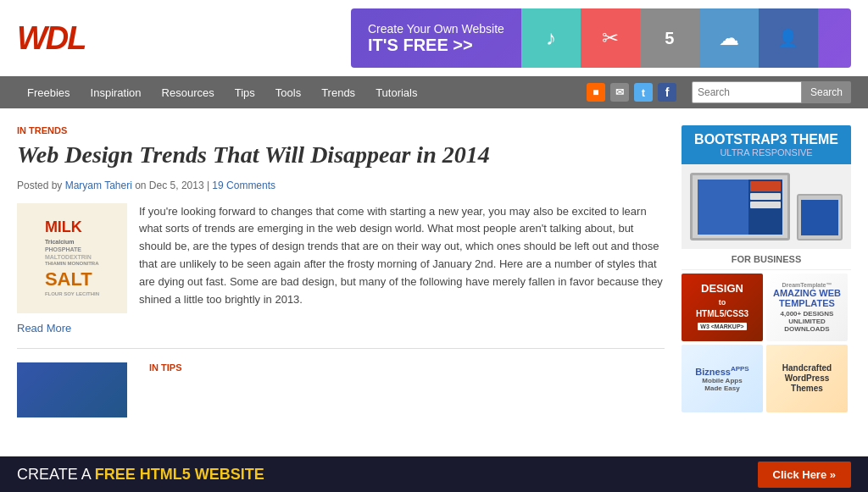  What do you see at coordinates (766, 307) in the screenshot?
I see `sidebar-ads-row1: DESIGNtoHTML5/CSS3W3 <MARKUP> DreamTempl…` at bounding box center [766, 307].